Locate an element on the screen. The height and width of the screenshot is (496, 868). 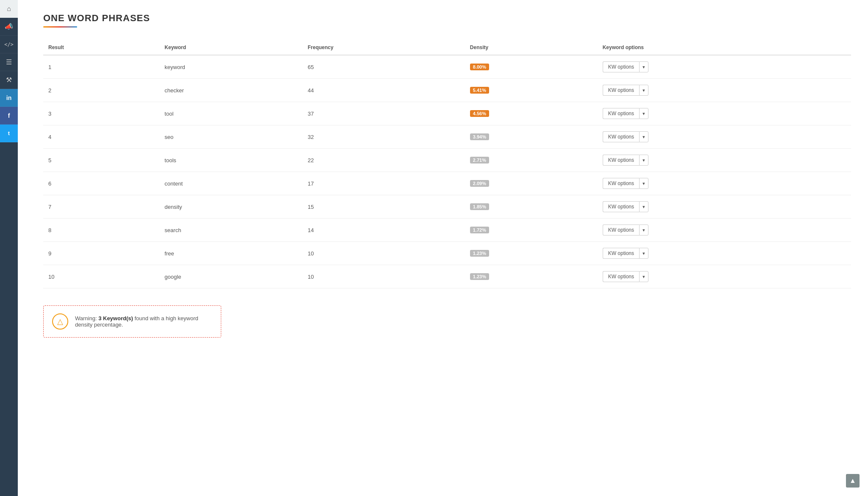
cell-keyword: google is located at coordinates (231, 277).